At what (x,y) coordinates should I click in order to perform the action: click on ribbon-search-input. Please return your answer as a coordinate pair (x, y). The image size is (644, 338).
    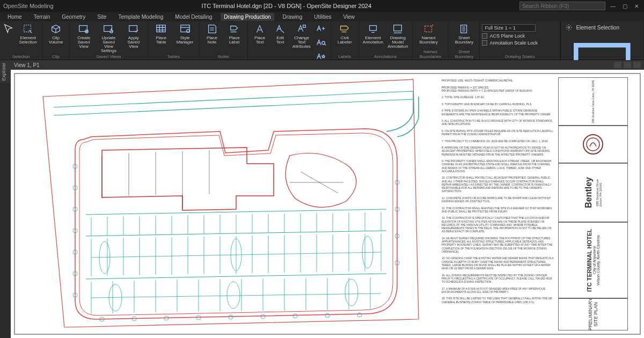
    Looking at the image, I should click on (562, 6).